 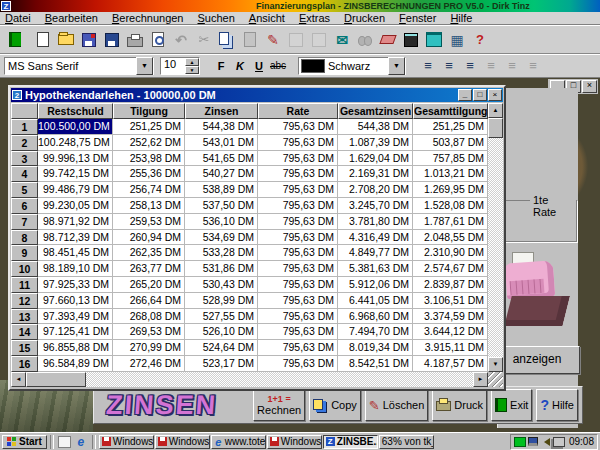 I want to click on cell: 3.915,11 DM, so click(x=450, y=348).